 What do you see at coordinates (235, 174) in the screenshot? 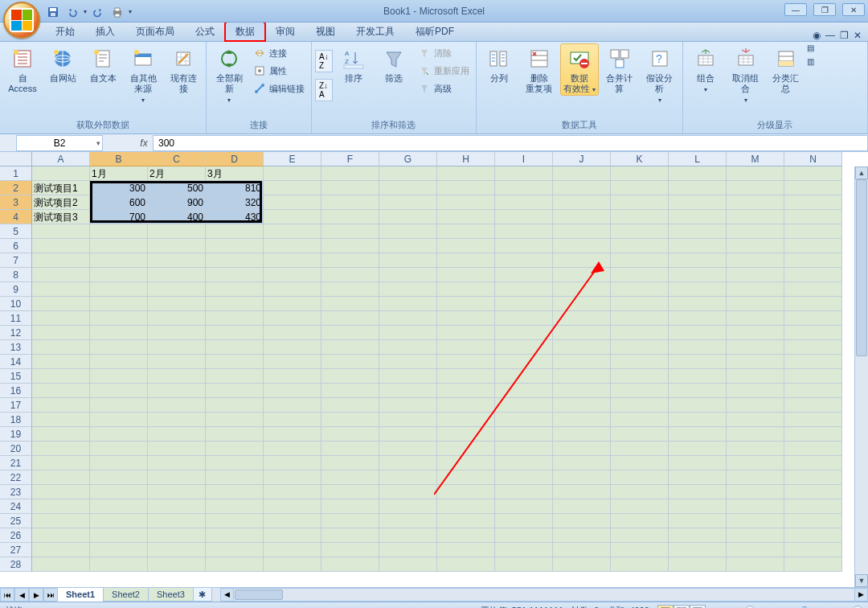
I see `cell: 3月` at bounding box center [235, 174].